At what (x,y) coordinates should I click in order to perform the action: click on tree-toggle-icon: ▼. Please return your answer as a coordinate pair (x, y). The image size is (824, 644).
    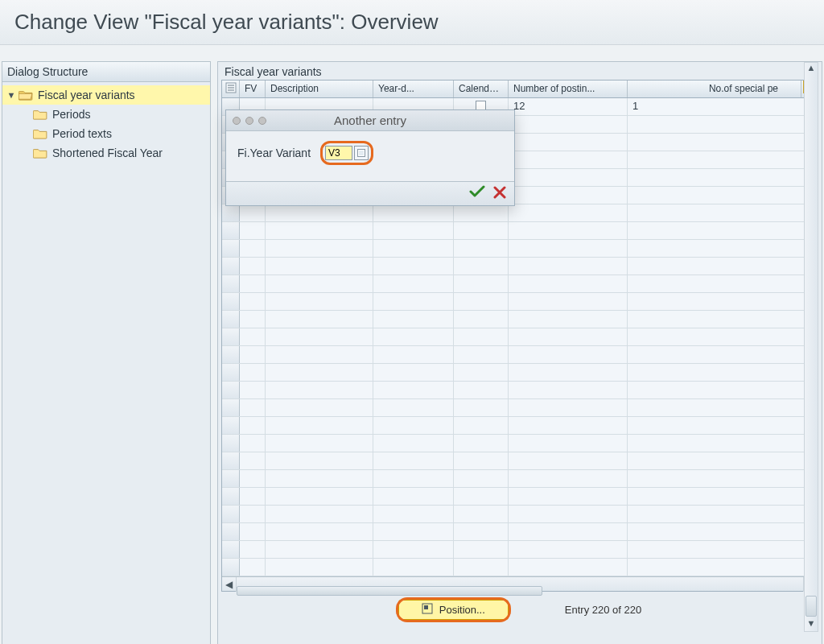
    Looking at the image, I should click on (11, 95).